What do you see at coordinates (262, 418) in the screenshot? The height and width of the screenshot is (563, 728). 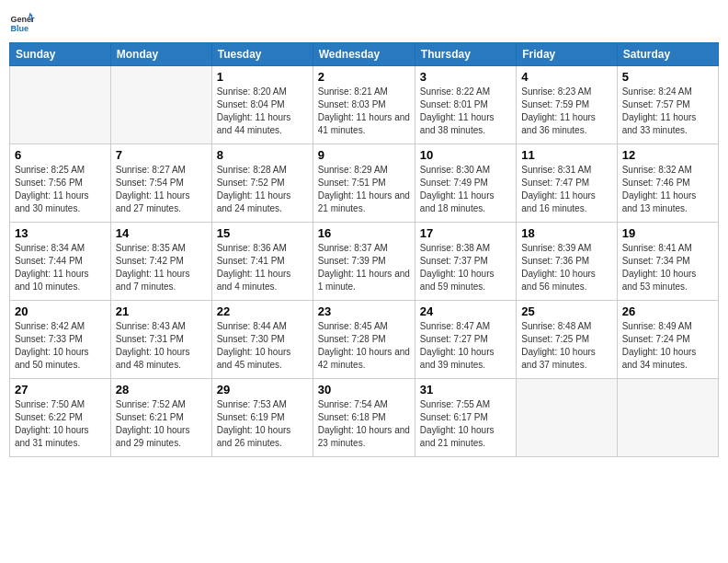 I see `calendar-cell: 29Sunrise: 7:53 AM Sunset: 6:19 PM Dayli…` at bounding box center [262, 418].